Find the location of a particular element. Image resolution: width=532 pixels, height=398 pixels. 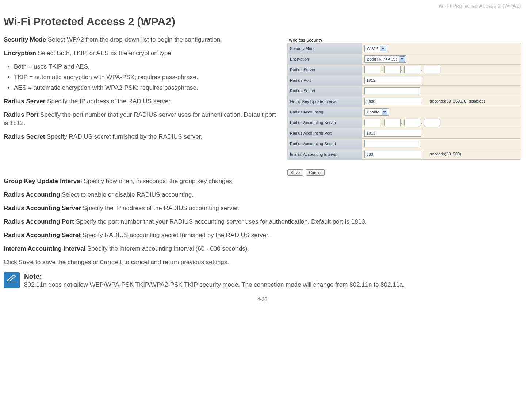

radius-accounting-select: Enable is located at coordinates (376, 112).